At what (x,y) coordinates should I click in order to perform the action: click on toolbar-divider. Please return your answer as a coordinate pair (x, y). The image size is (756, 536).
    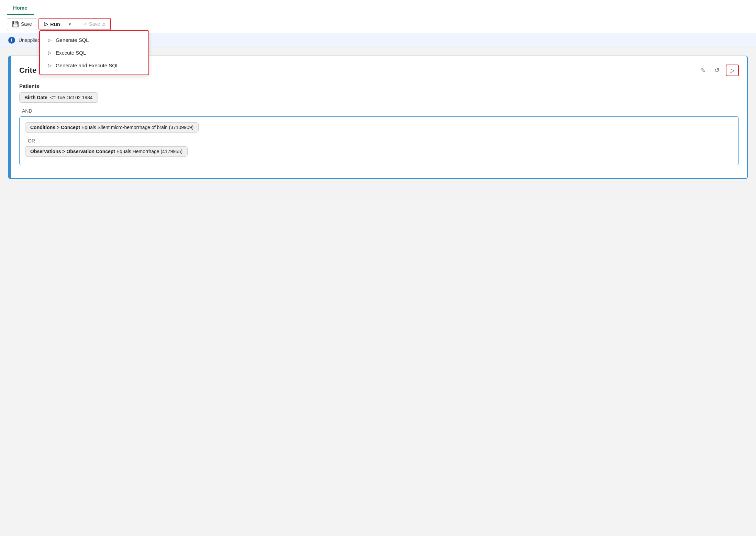
    Looking at the image, I should click on (76, 24).